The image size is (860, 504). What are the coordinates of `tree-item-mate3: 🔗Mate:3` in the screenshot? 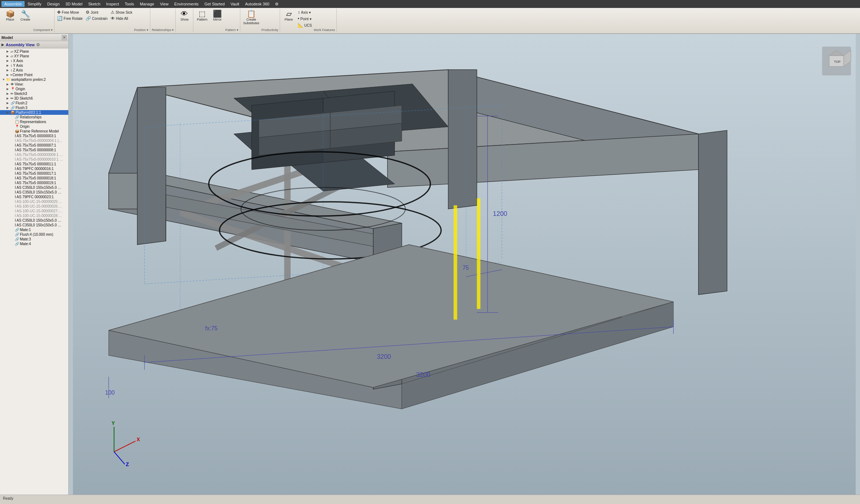 It's located at (34, 239).